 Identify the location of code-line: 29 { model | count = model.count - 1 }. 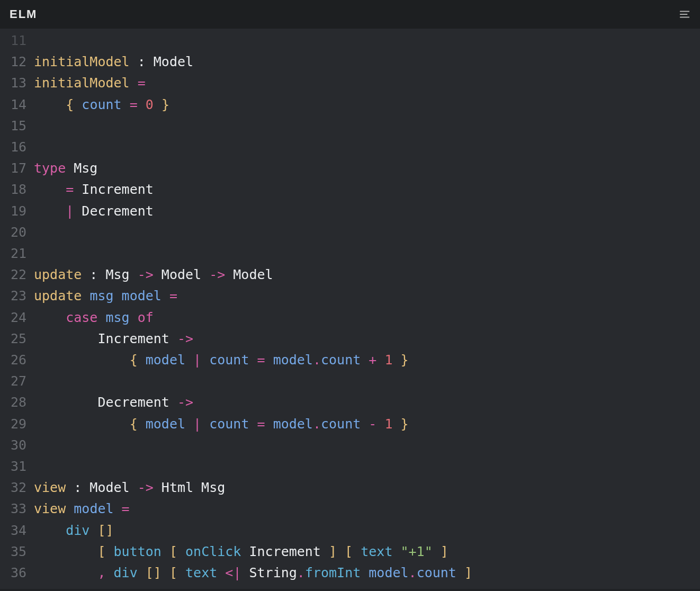
(350, 424).